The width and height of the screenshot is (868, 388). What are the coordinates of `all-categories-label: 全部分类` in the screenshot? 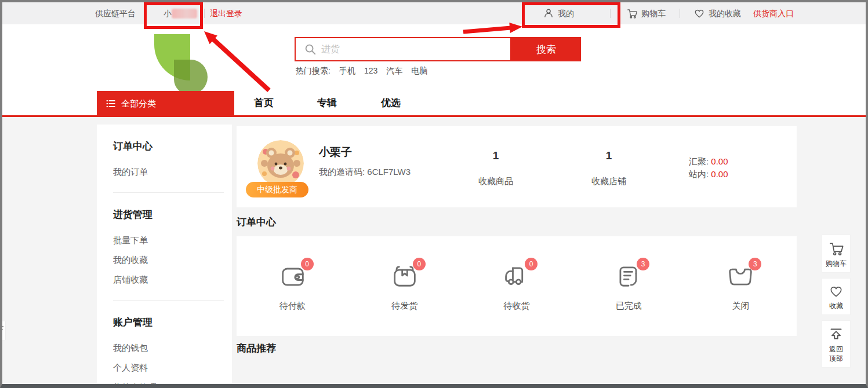 It's located at (139, 104).